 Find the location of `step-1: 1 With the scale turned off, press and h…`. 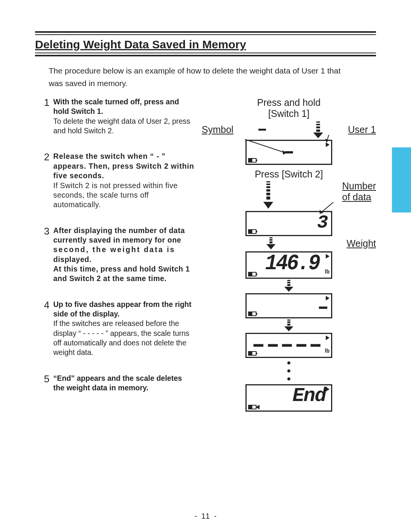

step-1: 1 With the scale turned off, press and h… is located at coordinates (117, 117).